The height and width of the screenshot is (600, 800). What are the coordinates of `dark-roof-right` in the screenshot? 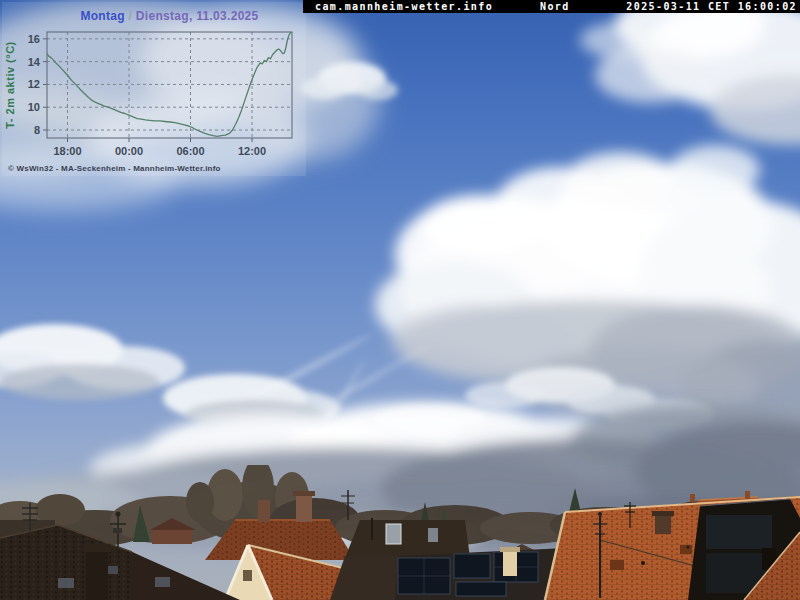 It's located at (744, 550).